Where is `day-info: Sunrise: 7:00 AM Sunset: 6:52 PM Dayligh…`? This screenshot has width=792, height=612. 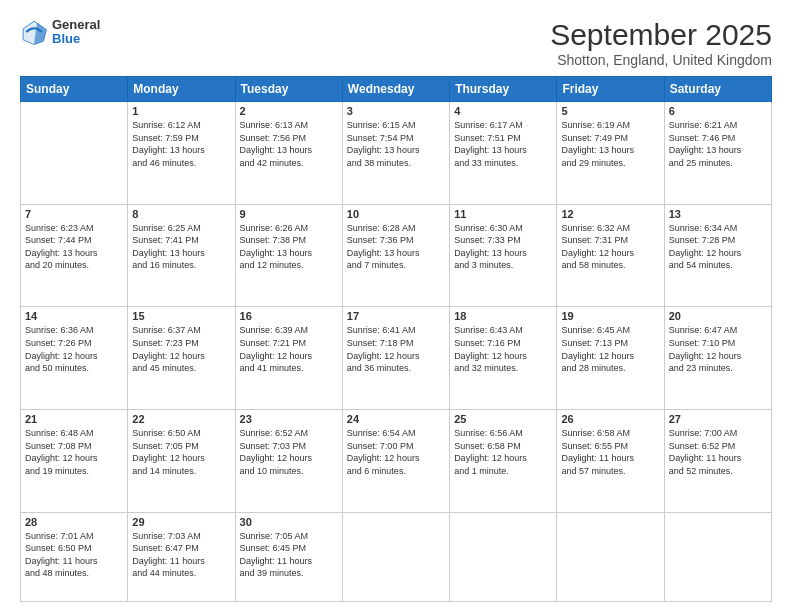 day-info: Sunrise: 7:00 AM Sunset: 6:52 PM Dayligh… is located at coordinates (718, 452).